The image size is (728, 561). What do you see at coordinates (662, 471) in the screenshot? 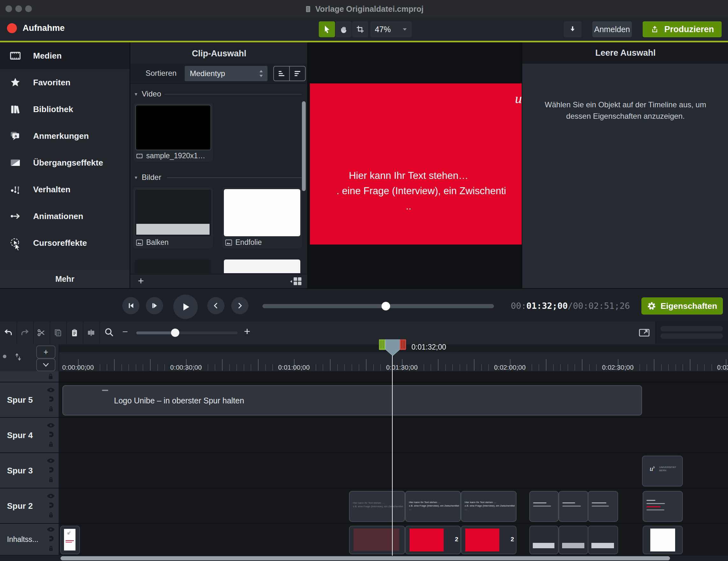
I see `clip-unibe-logo-image: ub UNIVERSITÄTBERN` at bounding box center [662, 471].